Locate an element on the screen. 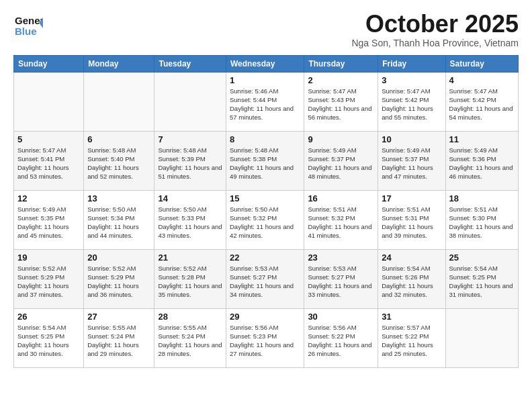  calendar-cell: 1Sunrise: 5:46 AM Sunset: 5:44 PM Daylig… is located at coordinates (265, 101).